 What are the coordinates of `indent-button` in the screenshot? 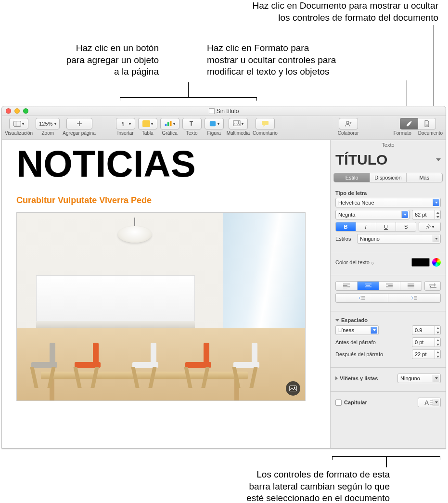 It's located at (414, 298).